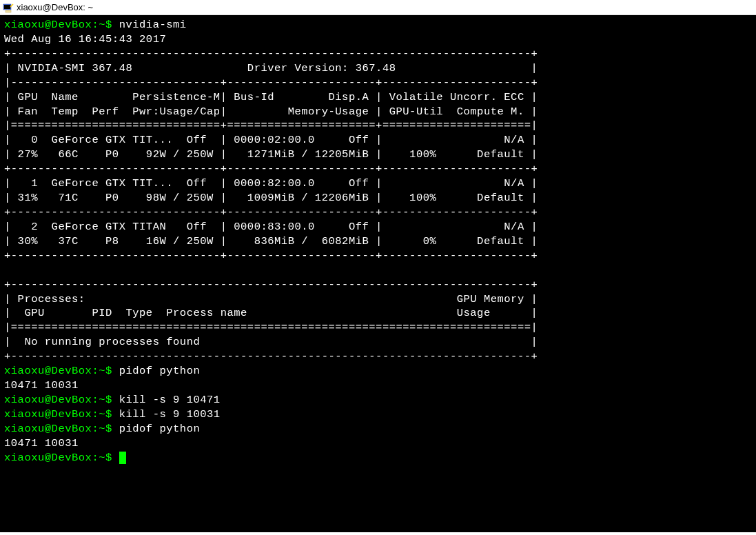 The width and height of the screenshot is (756, 535). Describe the element at coordinates (153, 25) in the screenshot. I see `command-nvidia-smi: nvidia-smi` at that location.